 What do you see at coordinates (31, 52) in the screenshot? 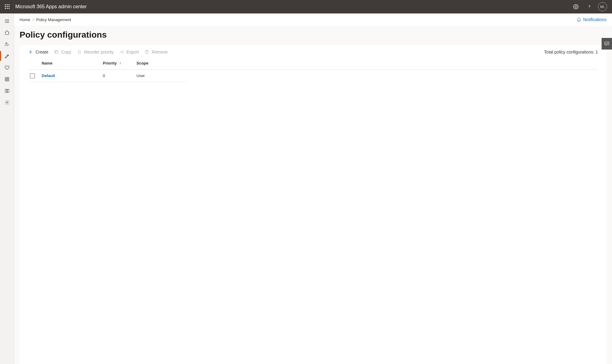
I see `plus-icon` at bounding box center [31, 52].